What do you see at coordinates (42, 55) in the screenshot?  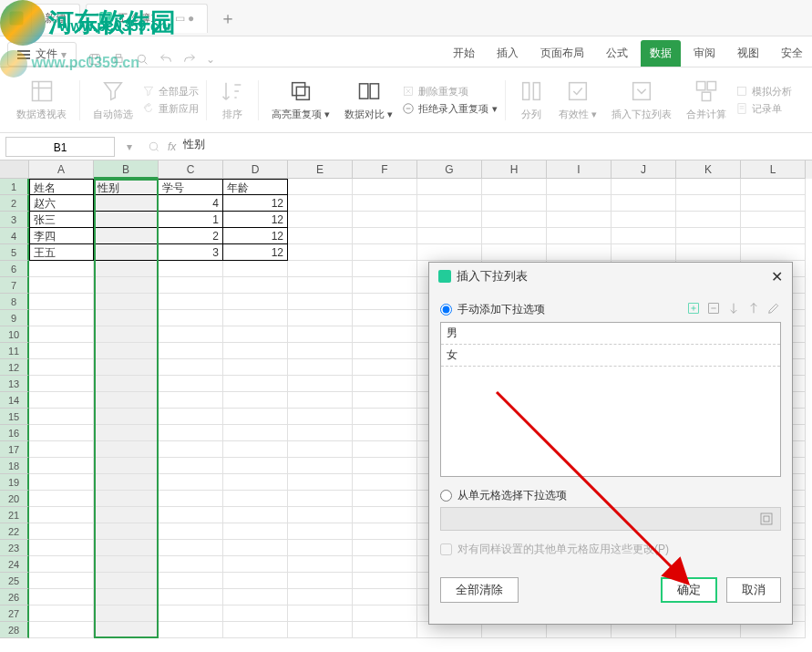 I see `file-menu: 文件 ▾` at bounding box center [42, 55].